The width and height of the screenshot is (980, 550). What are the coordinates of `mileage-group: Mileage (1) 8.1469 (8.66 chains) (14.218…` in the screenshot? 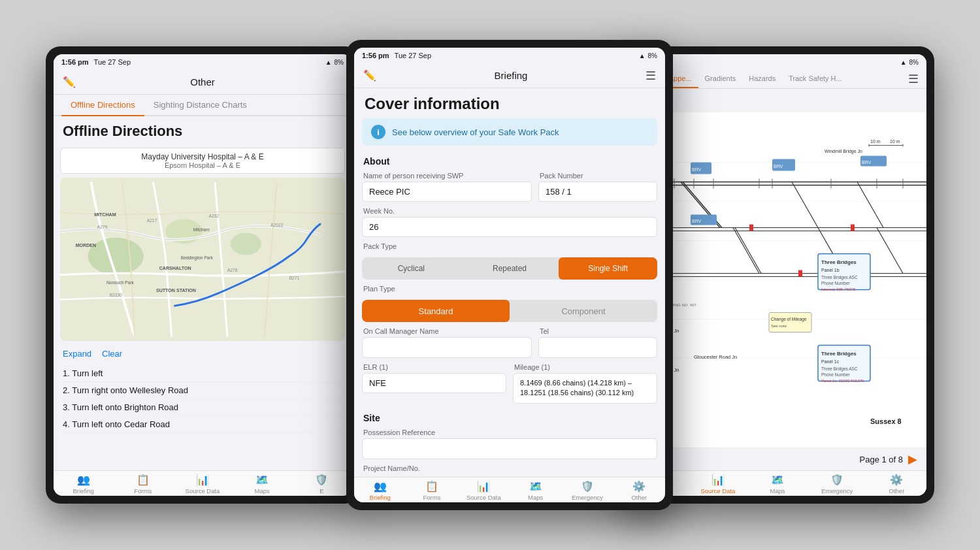 It's located at (585, 383).